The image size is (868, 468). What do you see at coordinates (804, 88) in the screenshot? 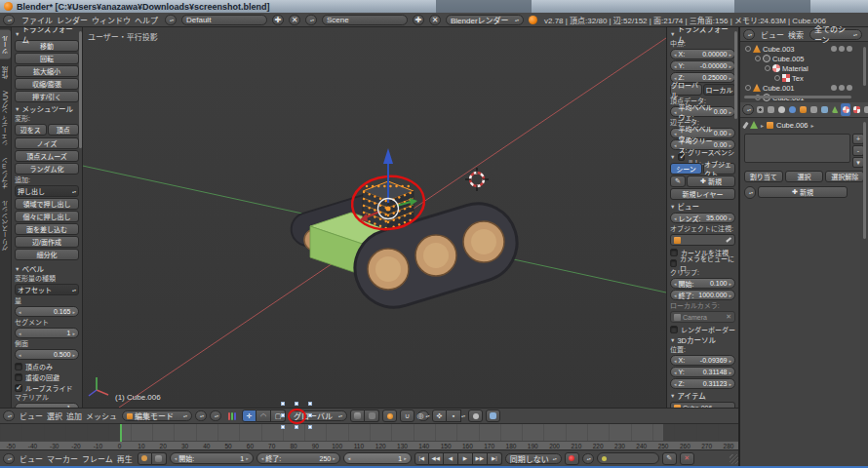
I see `outliner-row: Cube.001` at bounding box center [804, 88].